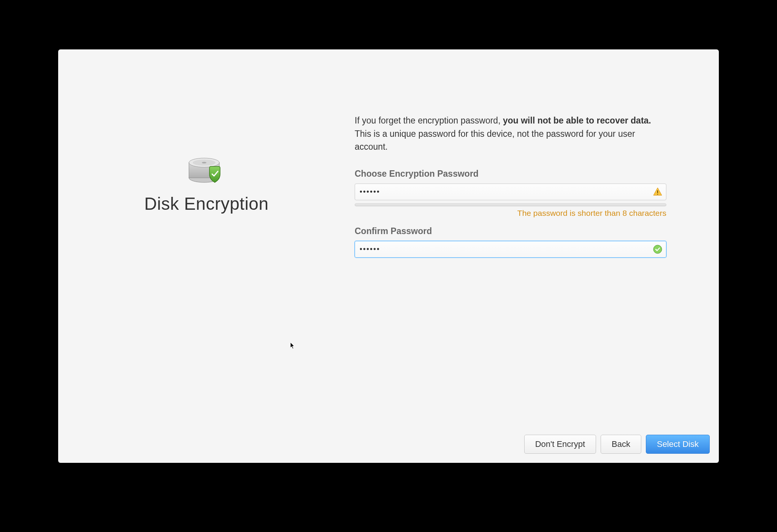 This screenshot has height=532, width=777. I want to click on password-strength-bar, so click(511, 205).